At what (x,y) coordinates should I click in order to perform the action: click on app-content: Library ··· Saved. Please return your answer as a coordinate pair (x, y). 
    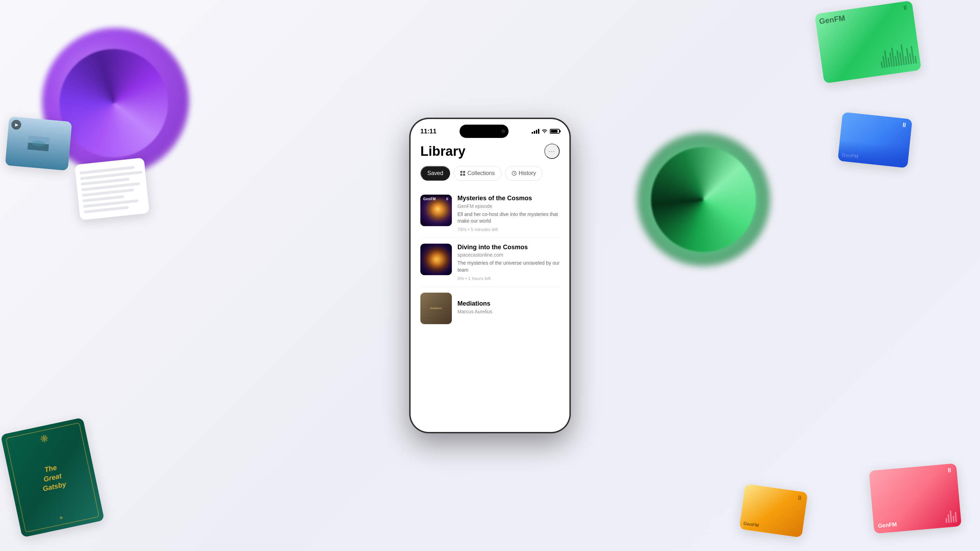
    Looking at the image, I should click on (490, 286).